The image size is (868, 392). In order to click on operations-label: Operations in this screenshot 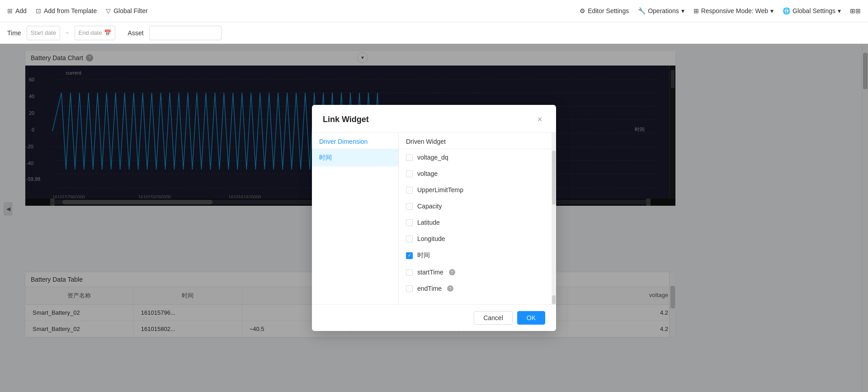, I will do `click(663, 11)`.